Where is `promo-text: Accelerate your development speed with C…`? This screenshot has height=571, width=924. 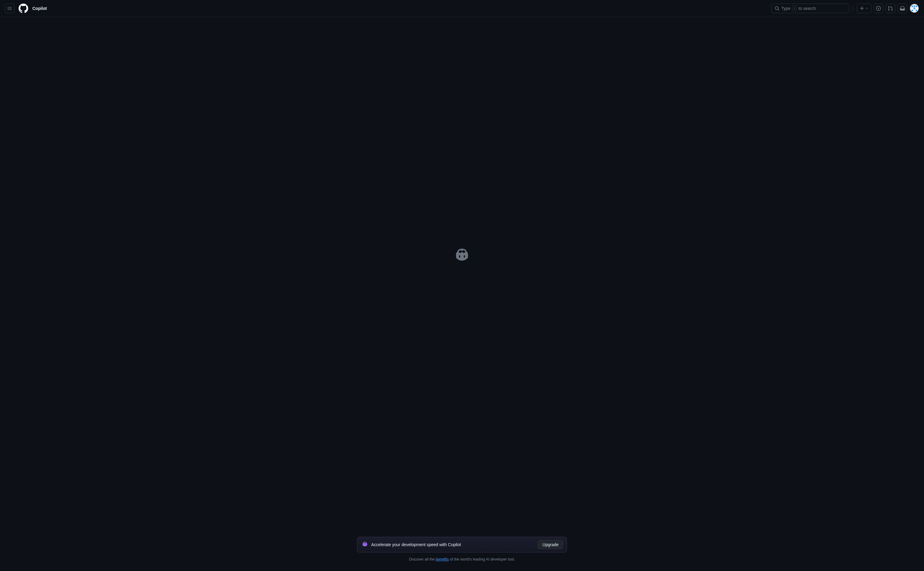 promo-text: Accelerate your development speed with C… is located at coordinates (416, 545).